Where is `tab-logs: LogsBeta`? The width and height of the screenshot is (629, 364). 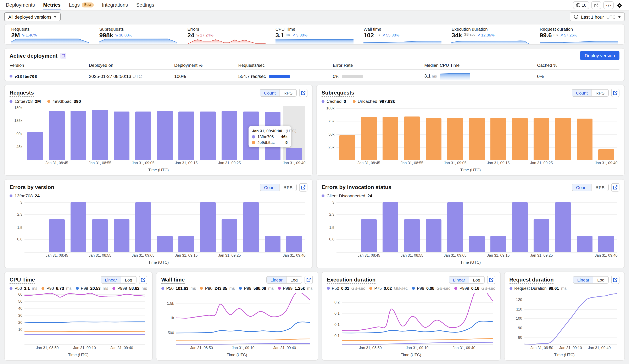
tab-logs: LogsBeta is located at coordinates (81, 5).